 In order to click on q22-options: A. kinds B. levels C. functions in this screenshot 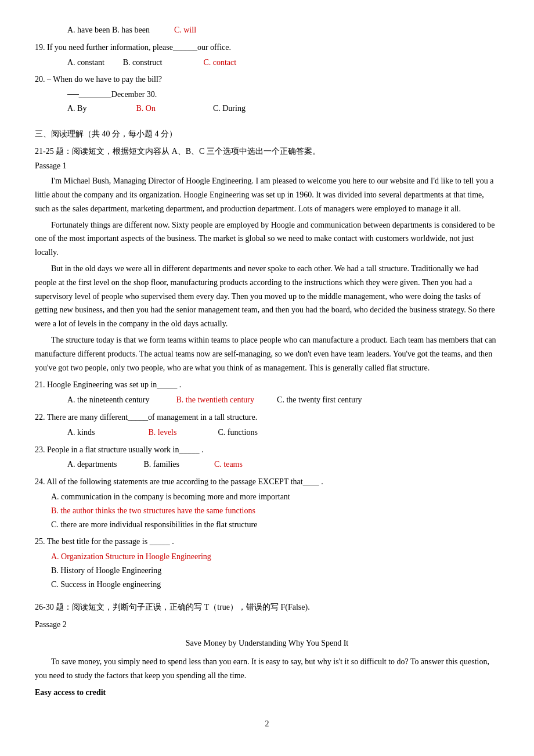, I will do `click(283, 433)`.